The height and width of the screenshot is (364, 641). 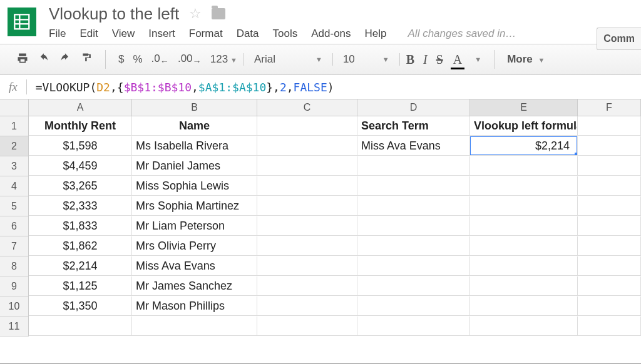 What do you see at coordinates (376, 34) in the screenshot?
I see `menu-help: Help` at bounding box center [376, 34].